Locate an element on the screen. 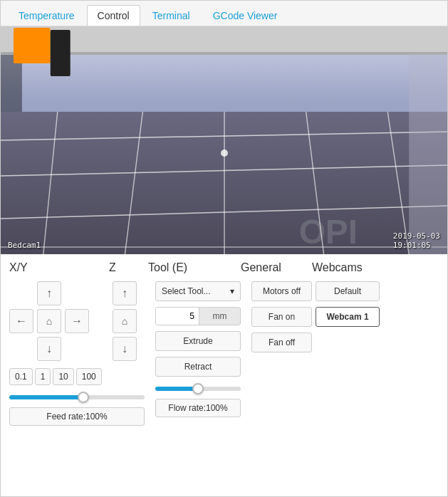  webcam-1-button: Webcam 1 is located at coordinates (348, 317).